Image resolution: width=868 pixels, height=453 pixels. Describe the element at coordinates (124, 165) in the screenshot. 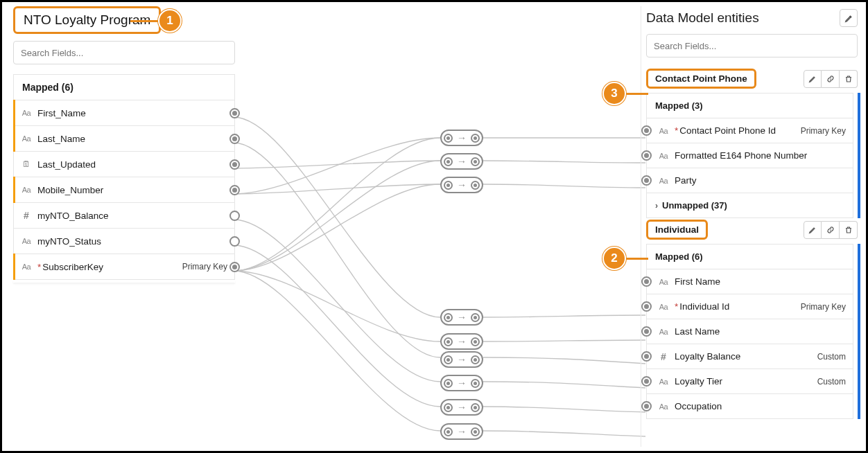

I see `source-field-row: Last_Updated` at that location.